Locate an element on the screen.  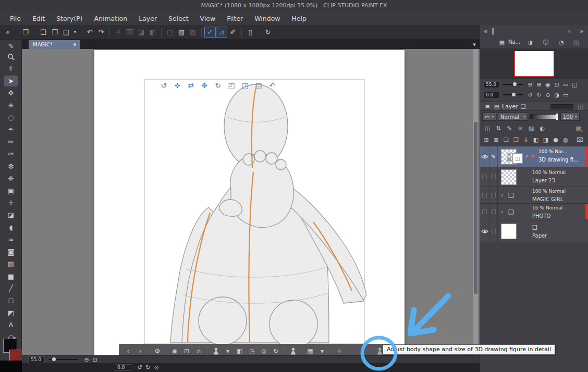
tool-line: ╱ is located at coordinates (11, 289).